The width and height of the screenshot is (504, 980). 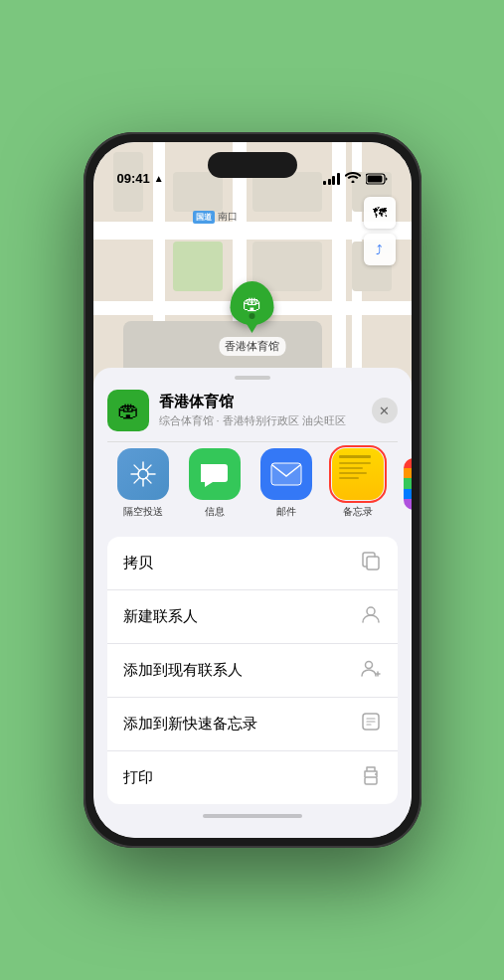 What do you see at coordinates (260, 421) in the screenshot?
I see `venue-description: 综合体育馆 · 香港特别行政区 油尖旺区` at bounding box center [260, 421].